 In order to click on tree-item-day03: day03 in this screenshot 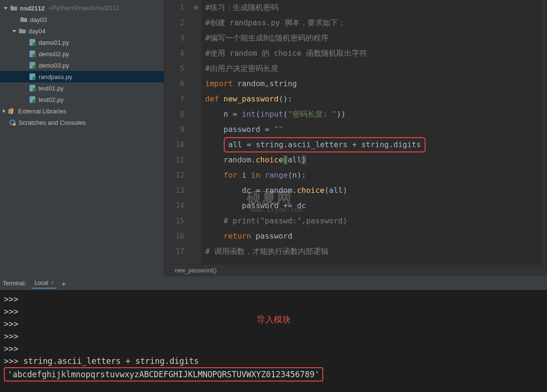, I will do `click(82, 20)`.